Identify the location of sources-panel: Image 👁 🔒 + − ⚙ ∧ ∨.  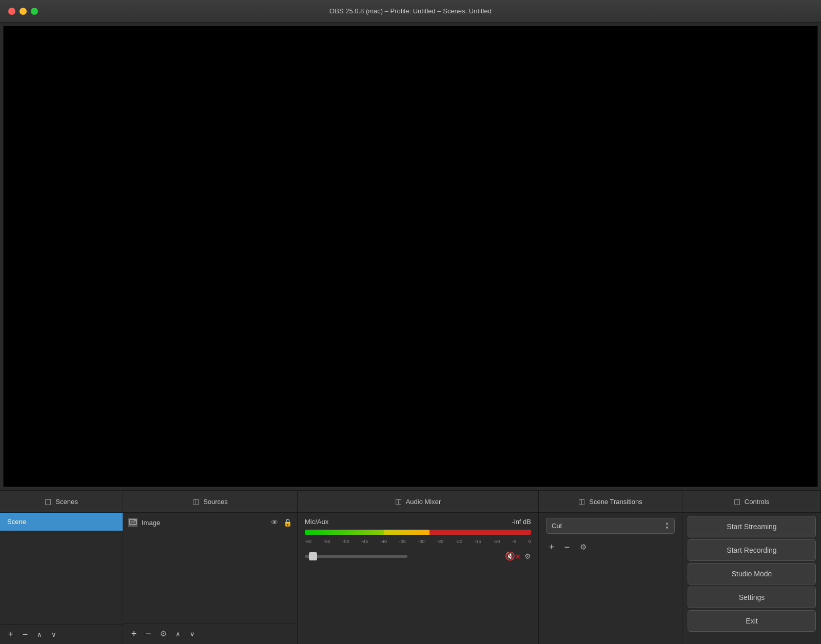
(210, 578).